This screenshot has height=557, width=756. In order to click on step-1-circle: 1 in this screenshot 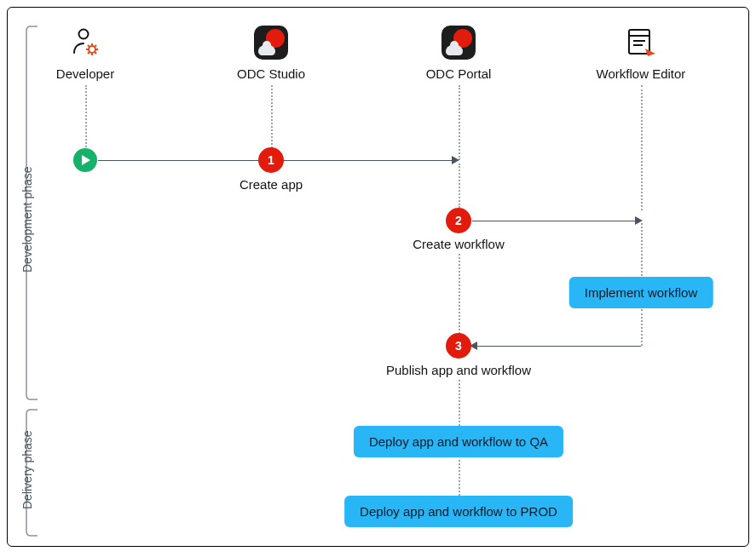, I will do `click(271, 160)`.